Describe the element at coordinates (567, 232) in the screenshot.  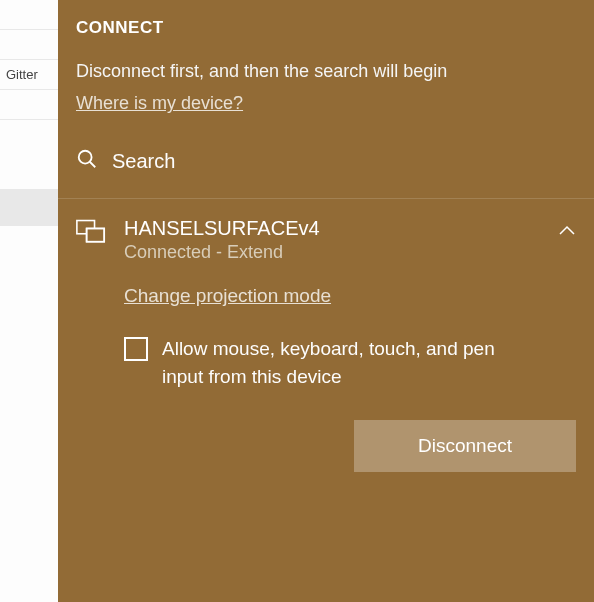
I see `chevron-up-icon` at that location.